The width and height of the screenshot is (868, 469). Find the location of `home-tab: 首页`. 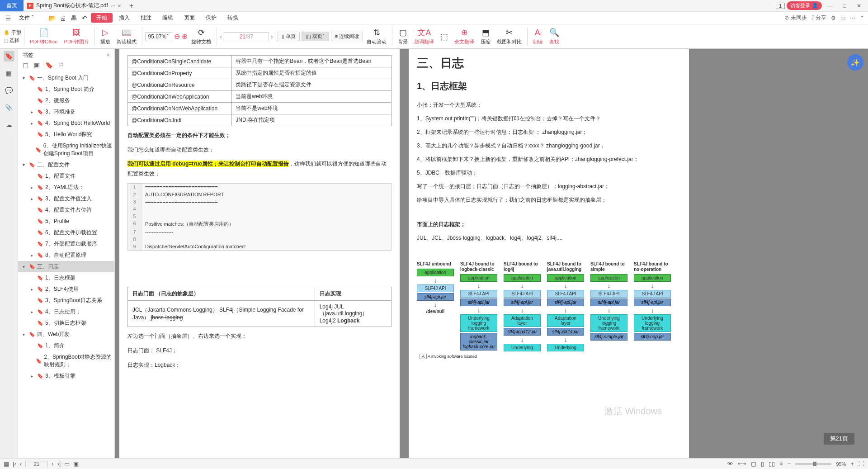

home-tab: 首页 is located at coordinates (12, 5).